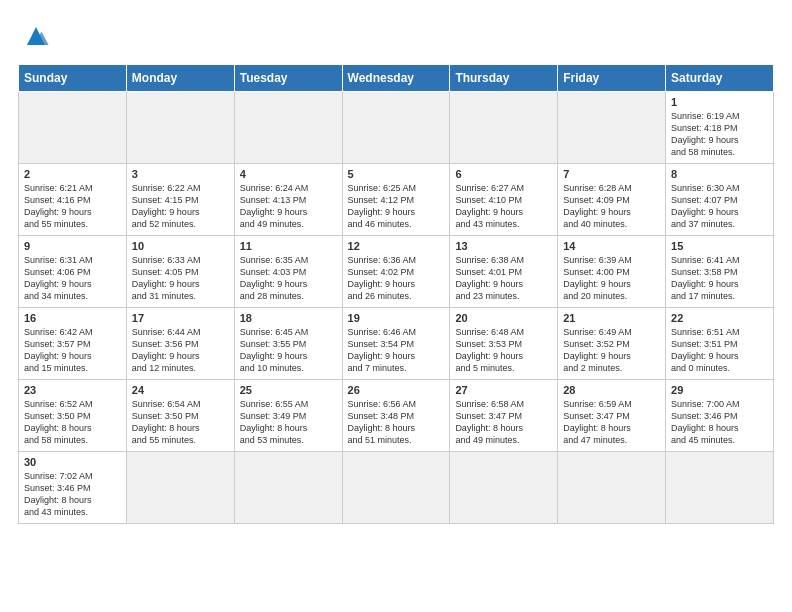  I want to click on calendar-cell: 19Sunrise: 6:46 AM Sunset: 3:54 PM Dayli…, so click(396, 344).